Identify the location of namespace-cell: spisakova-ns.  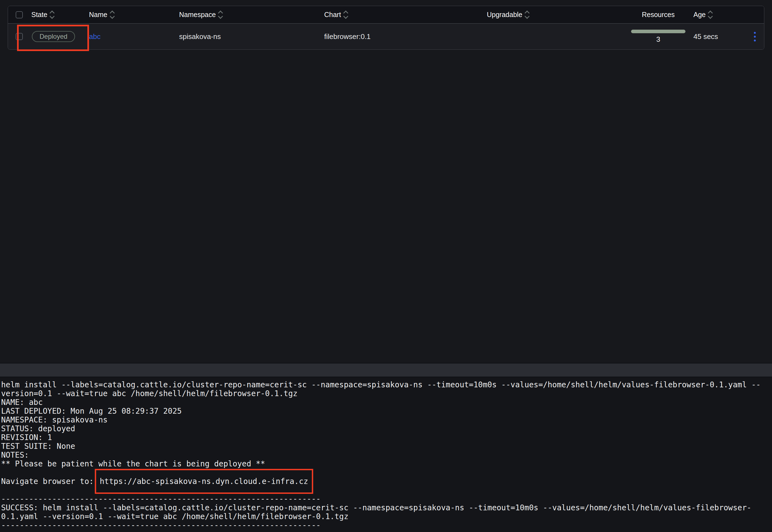
(252, 37).